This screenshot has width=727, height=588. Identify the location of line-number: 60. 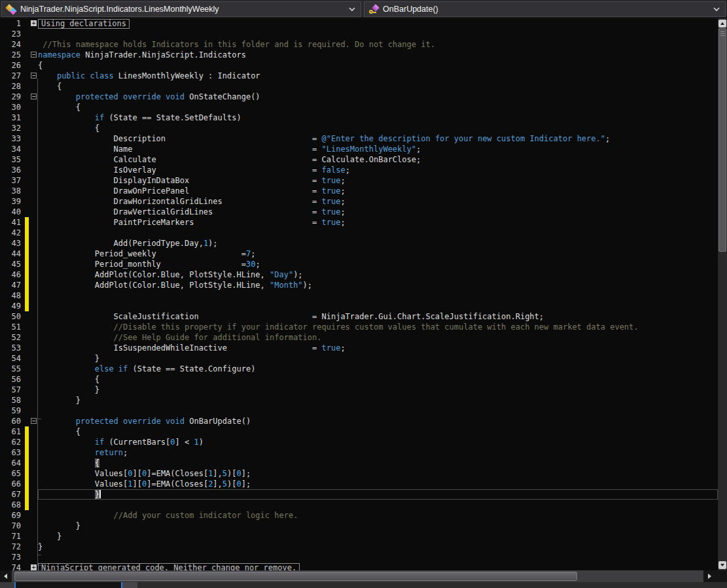
(12, 421).